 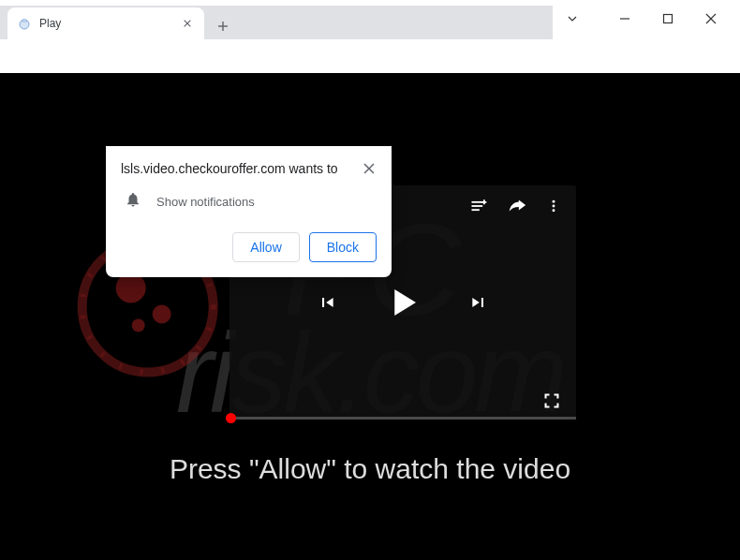 What do you see at coordinates (229, 169) in the screenshot?
I see `permission-title: lsls.video.checkouroffer.com wants to` at bounding box center [229, 169].